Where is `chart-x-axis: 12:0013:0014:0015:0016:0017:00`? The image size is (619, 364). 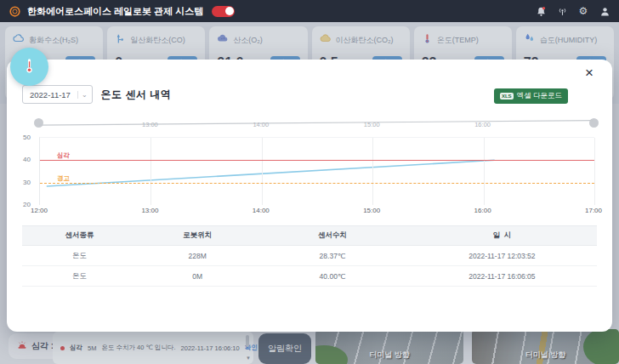 chart-x-axis: 12:0013:0014:0015:0016:0017:00 is located at coordinates (316, 211).